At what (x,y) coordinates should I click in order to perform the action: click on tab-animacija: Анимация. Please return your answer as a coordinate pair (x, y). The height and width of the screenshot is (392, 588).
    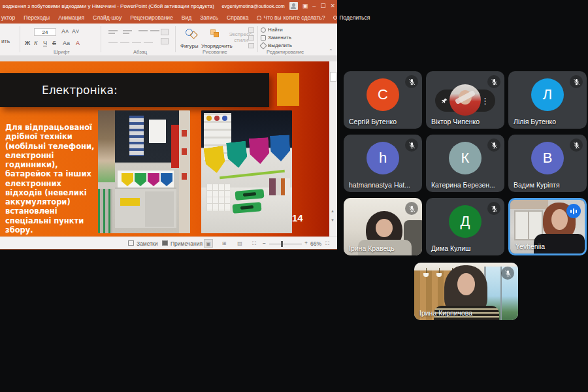
    Looking at the image, I should click on (71, 18).